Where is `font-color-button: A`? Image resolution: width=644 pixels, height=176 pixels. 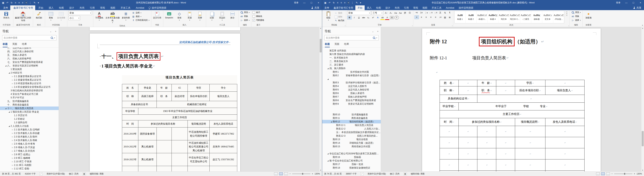
font-color-button: A is located at coordinates (387, 18).